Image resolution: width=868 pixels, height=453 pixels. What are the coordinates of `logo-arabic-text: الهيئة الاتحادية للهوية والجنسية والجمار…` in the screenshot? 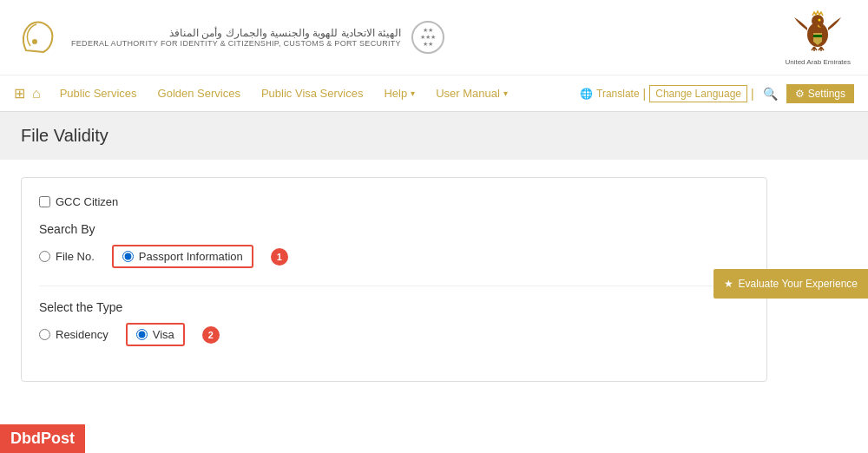 It's located at (236, 33).